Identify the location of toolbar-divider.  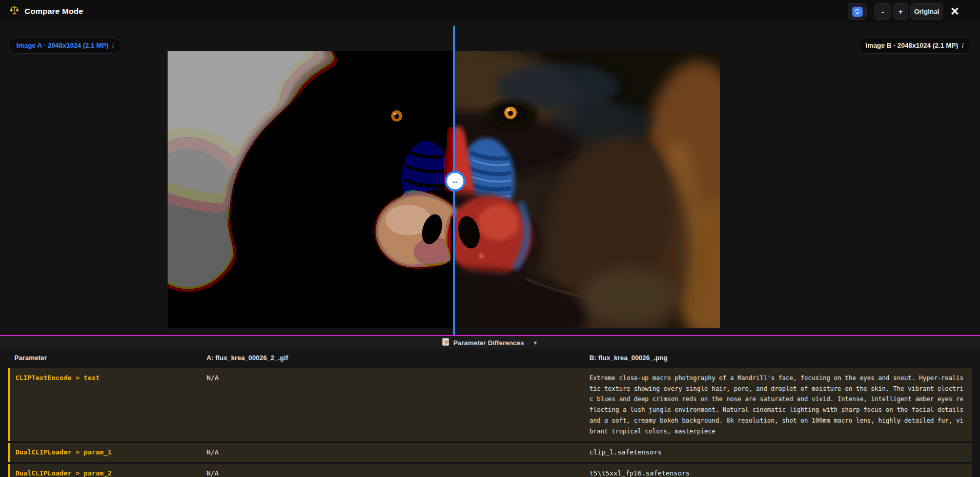
(870, 11).